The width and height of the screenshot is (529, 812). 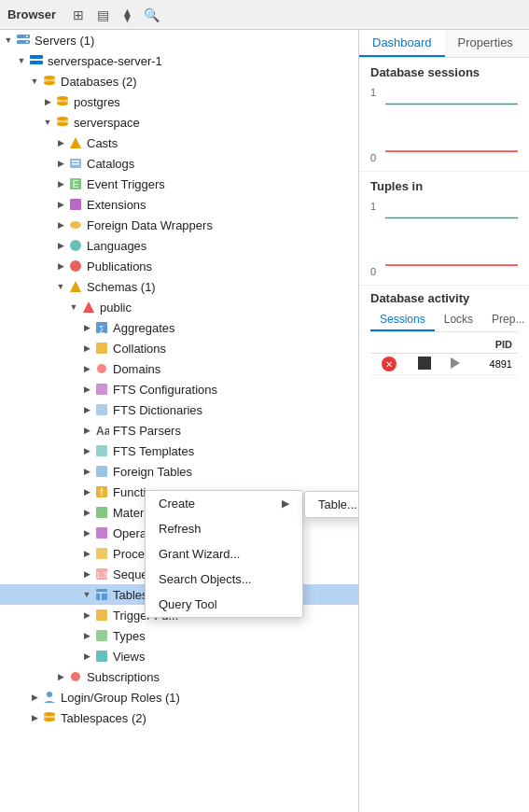 I want to click on toggle-loginroles: ▶, so click(x=35, y=697).